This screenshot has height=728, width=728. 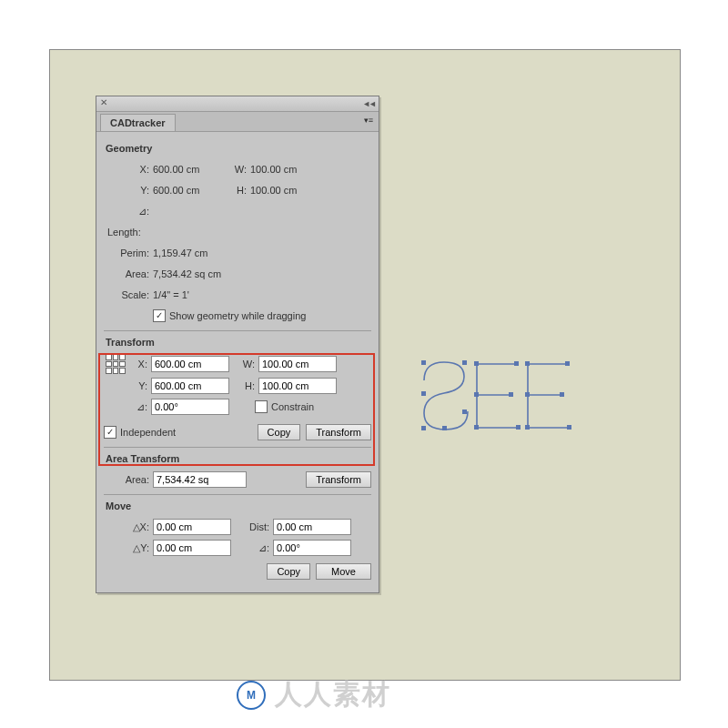 What do you see at coordinates (248, 386) in the screenshot?
I see `th-label: H:` at bounding box center [248, 386].